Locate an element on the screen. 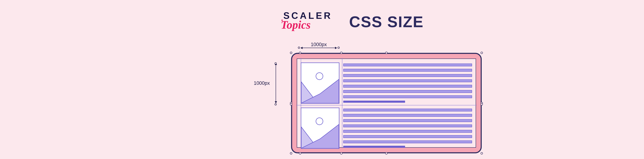 Image resolution: width=644 pixels, height=159 pixels. guide-line-horizontal is located at coordinates (386, 105).